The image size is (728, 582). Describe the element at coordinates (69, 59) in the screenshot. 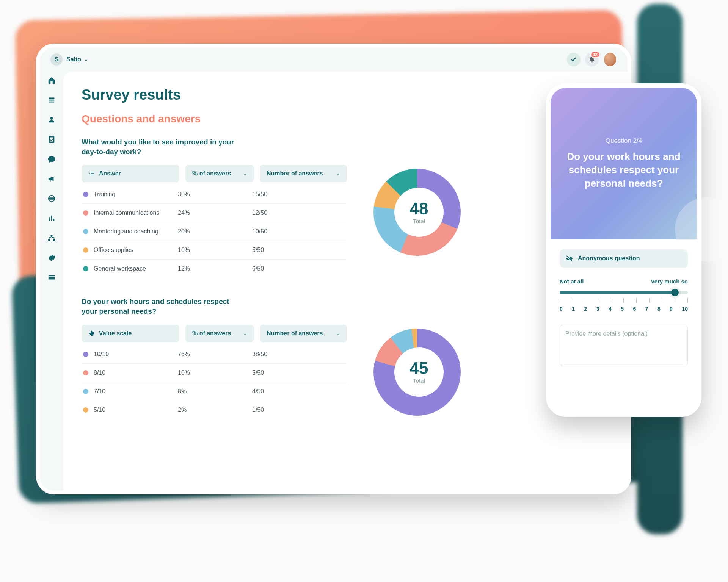

I see `org-switcher: S Salto ⌄` at that location.